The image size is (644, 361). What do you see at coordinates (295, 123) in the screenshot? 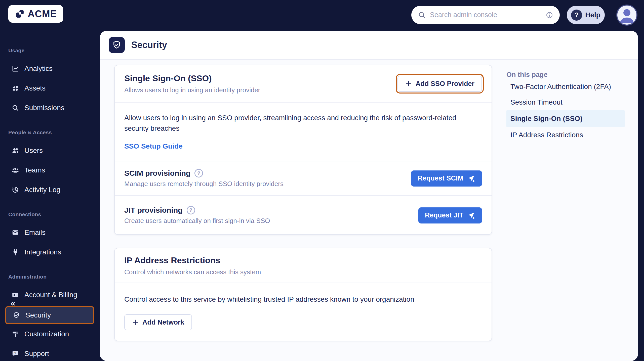
I see `sso-description: Allow users to log in using an SSO provi…` at bounding box center [295, 123].